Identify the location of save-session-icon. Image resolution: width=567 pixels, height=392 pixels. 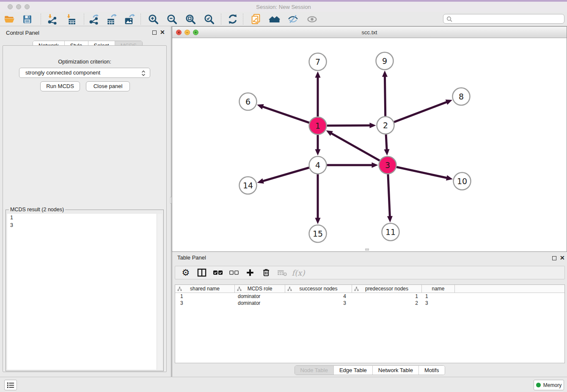
(27, 19).